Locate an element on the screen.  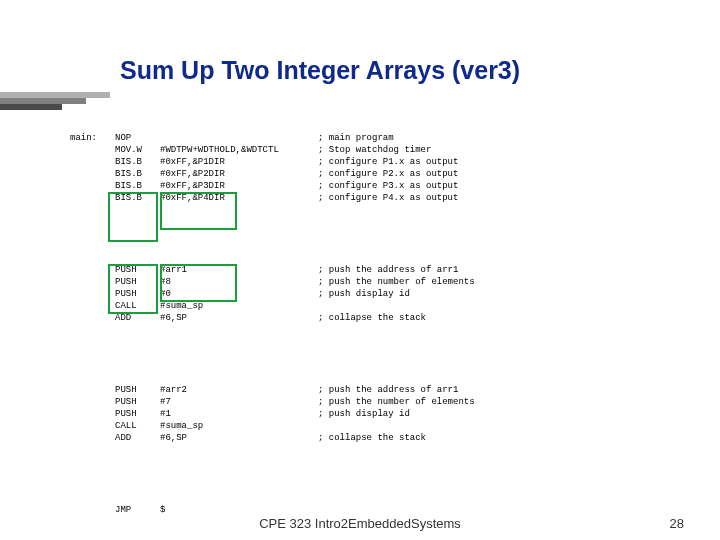
code-mnemonic: ADD is located at coordinates (138, 438).